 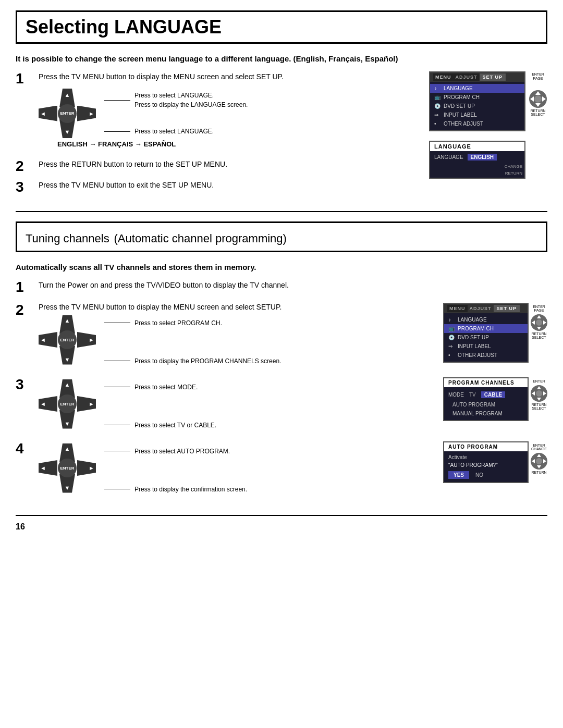 I want to click on section2-step2-number: 2, so click(x=25, y=310).